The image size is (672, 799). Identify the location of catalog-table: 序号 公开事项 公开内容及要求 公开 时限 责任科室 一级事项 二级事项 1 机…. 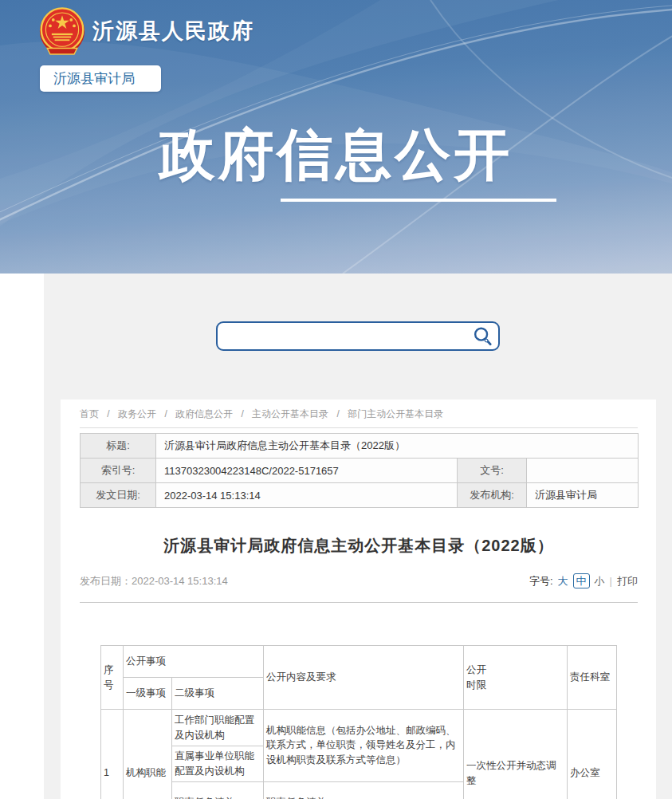
(359, 722).